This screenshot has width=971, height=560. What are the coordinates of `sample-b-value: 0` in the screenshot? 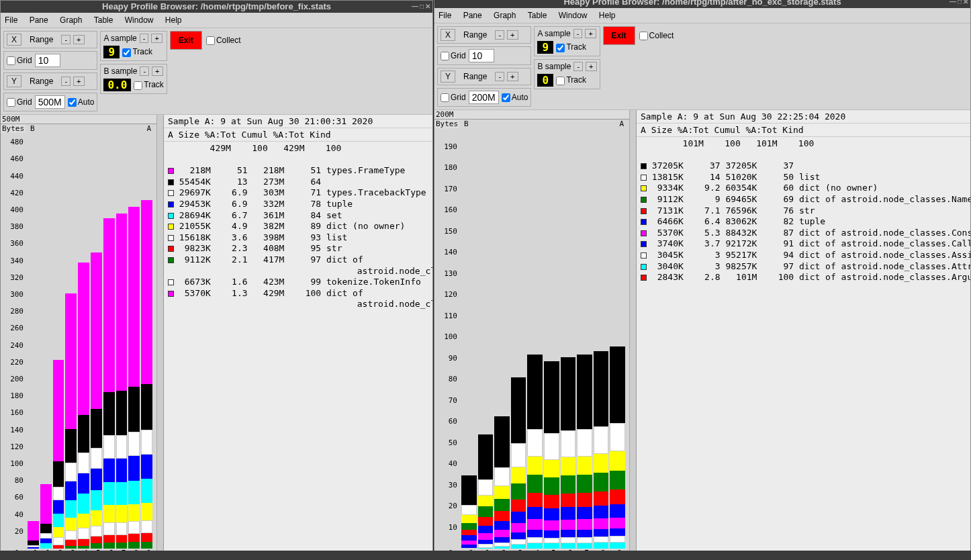 It's located at (545, 81).